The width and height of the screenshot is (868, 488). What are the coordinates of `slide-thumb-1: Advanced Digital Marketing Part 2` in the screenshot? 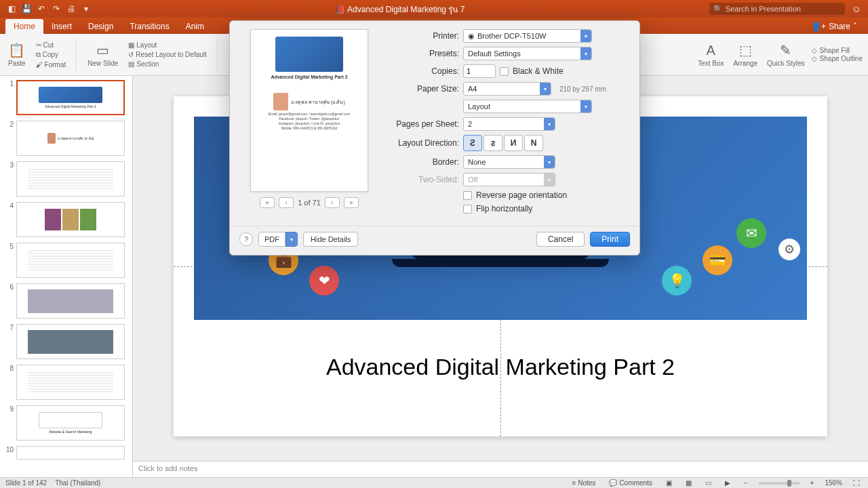 It's located at (71, 98).